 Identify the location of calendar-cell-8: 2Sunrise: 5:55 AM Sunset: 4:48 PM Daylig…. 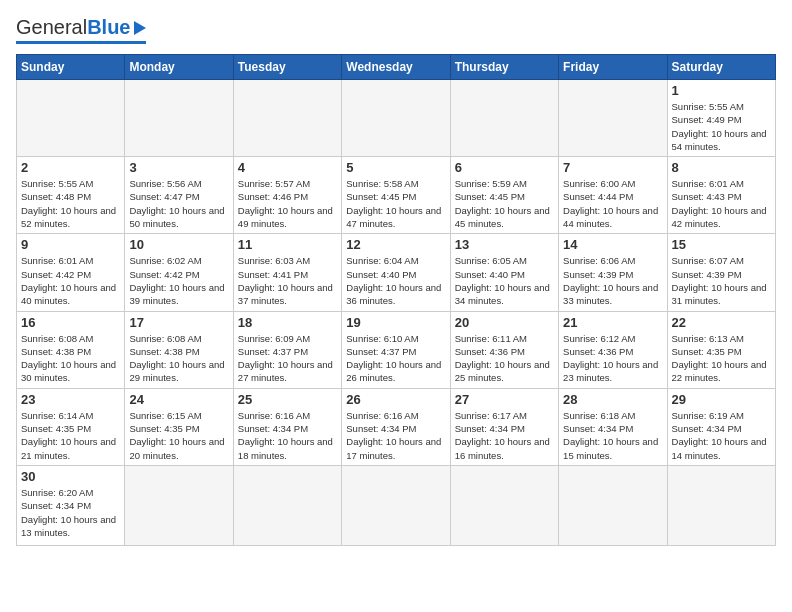
(71, 196).